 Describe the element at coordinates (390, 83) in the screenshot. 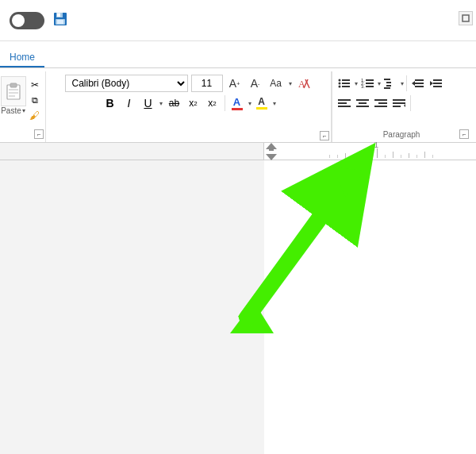

I see `multilevel-list-button` at that location.